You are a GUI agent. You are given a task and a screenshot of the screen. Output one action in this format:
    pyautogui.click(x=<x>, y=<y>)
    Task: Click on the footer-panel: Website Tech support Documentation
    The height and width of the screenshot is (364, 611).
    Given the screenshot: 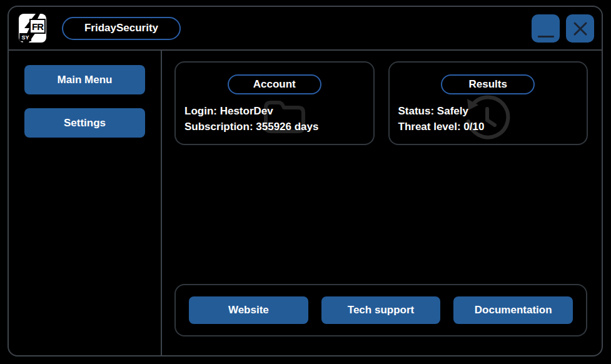 What is the action you would take?
    pyautogui.click(x=381, y=310)
    